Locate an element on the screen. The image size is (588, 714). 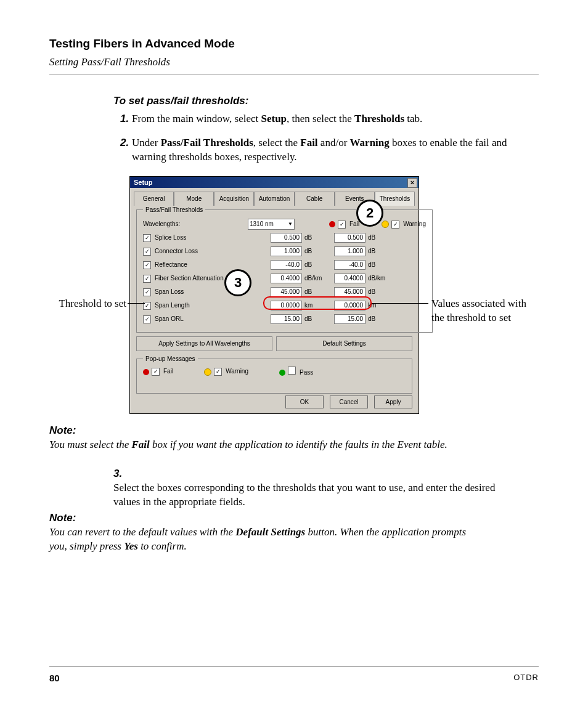
ok-button: OK is located at coordinates (304, 402).